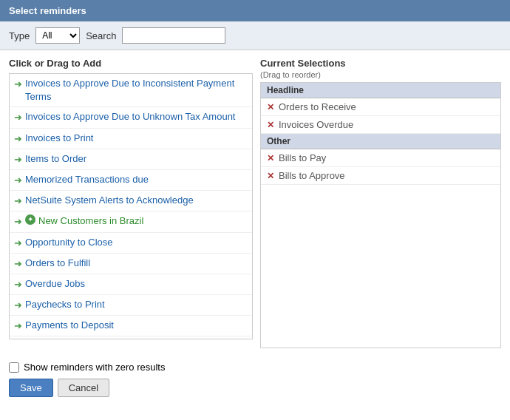 Image resolution: width=510 pixels, height=420 pixels. Describe the element at coordinates (318, 106) in the screenshot. I see `item-label: Orders to Receive` at that location.